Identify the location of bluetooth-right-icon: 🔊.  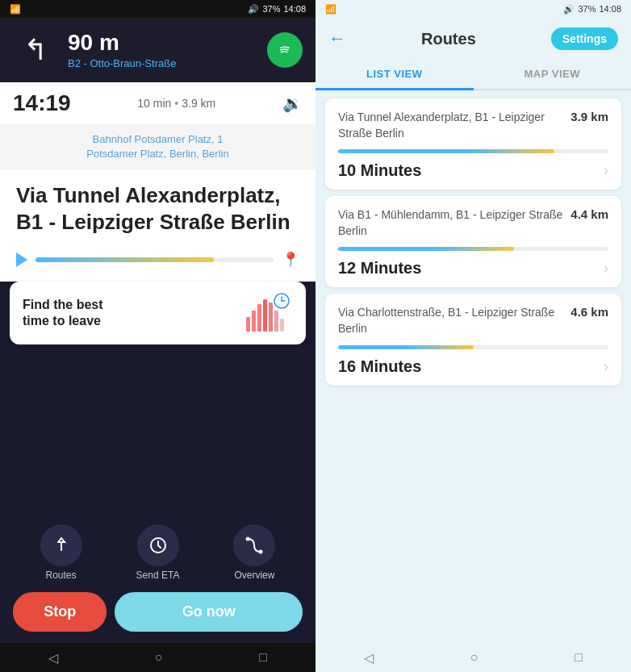
(569, 10).